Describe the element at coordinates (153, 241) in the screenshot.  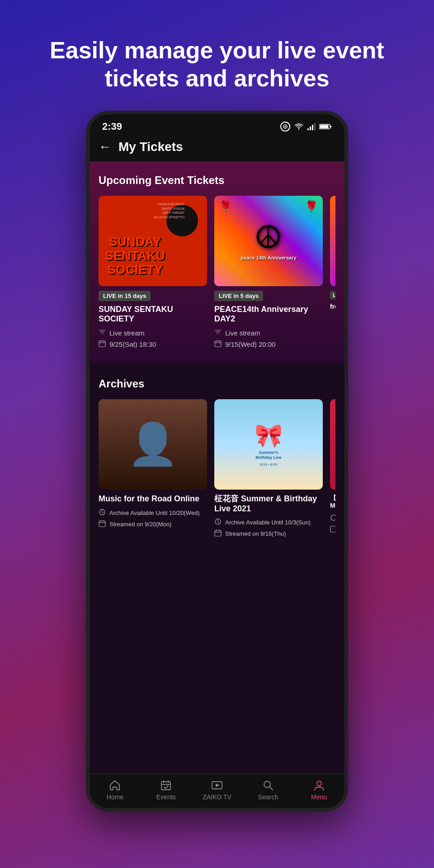
I see `ticket-image-sunday: SAYAKA BOTANICSANTE VISIONIDEEP THROATAG…` at that location.